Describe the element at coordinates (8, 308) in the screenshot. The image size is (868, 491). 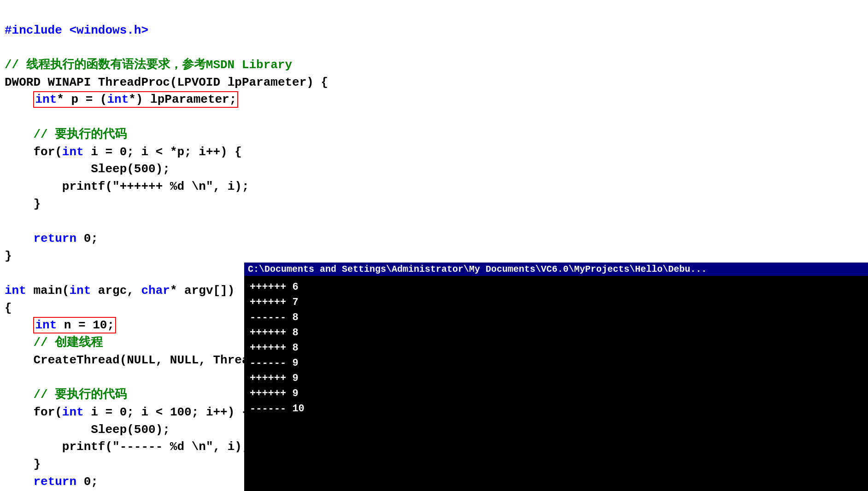
I see `open-brace: {` at that location.